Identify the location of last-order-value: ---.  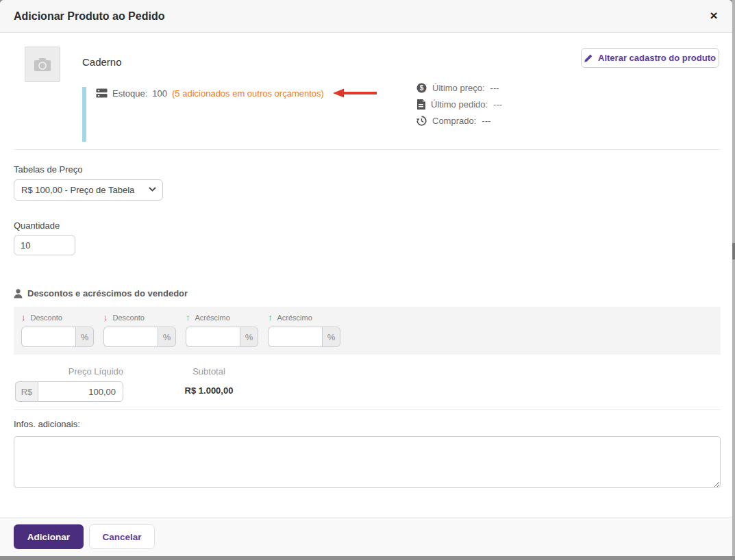
(497, 104).